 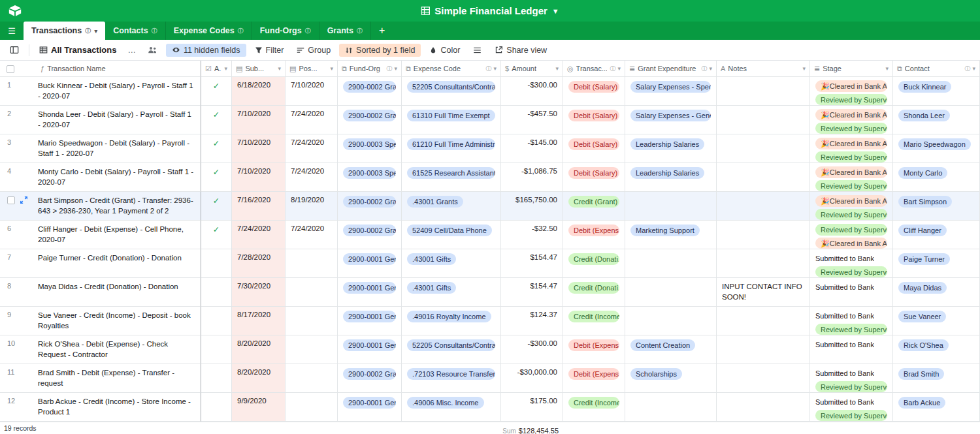 What do you see at coordinates (451, 350) in the screenshot?
I see `cell-expense-code: 52205 Consultants/Contracto` at bounding box center [451, 350].